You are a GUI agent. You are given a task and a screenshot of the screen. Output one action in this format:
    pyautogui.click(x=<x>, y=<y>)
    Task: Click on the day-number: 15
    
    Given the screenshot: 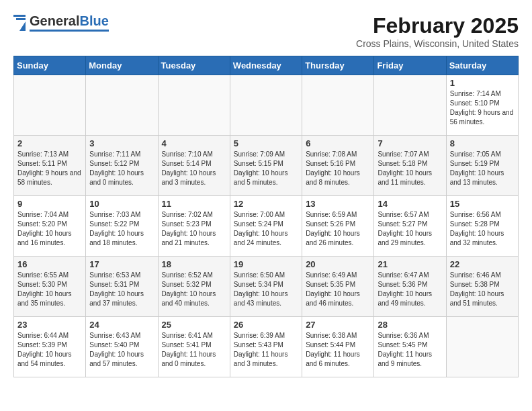 What is the action you would take?
    pyautogui.click(x=482, y=204)
    